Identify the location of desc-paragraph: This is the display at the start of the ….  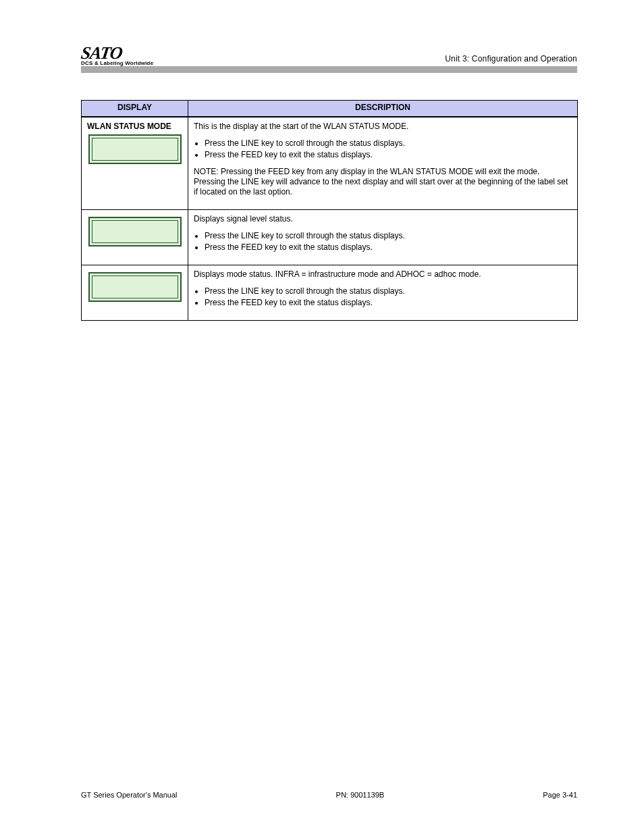
(383, 127).